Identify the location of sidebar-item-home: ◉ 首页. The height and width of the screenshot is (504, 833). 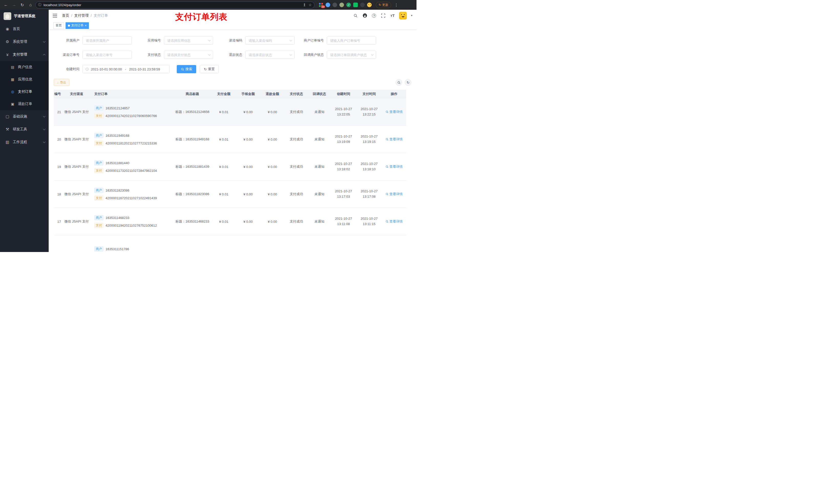
(24, 29).